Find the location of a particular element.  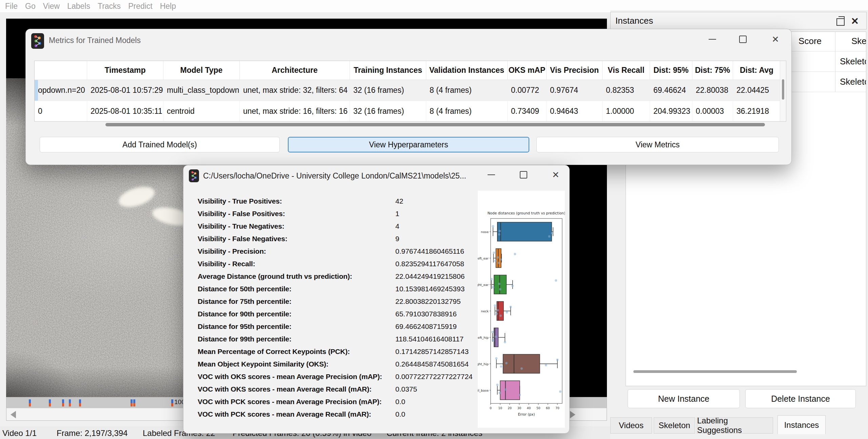

column-header-Training Instances: Training Instances is located at coordinates (388, 70).